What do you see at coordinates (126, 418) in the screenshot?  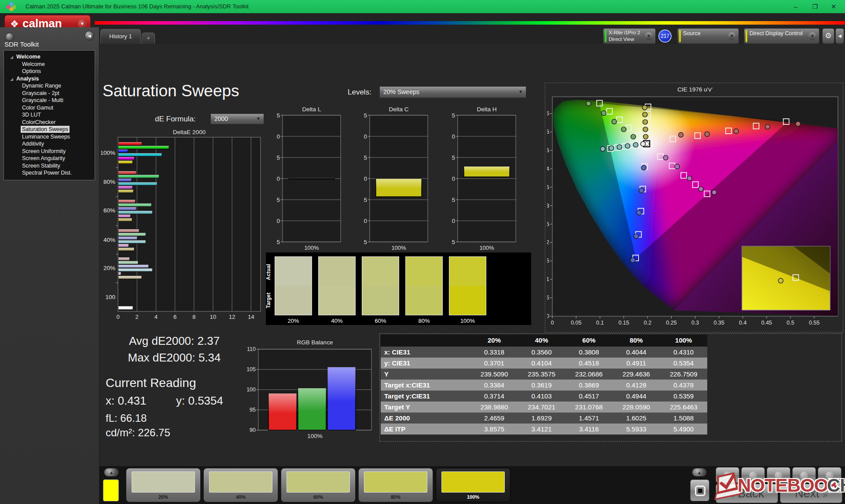 I see `reading-fl: fL: 66.18` at bounding box center [126, 418].